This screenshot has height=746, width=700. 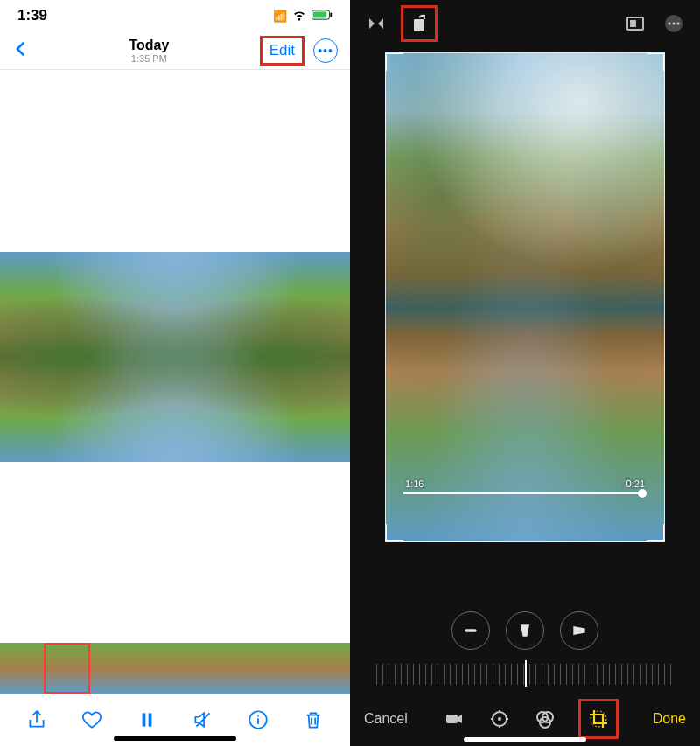 I want to click on nav-title: Today, so click(x=149, y=45).